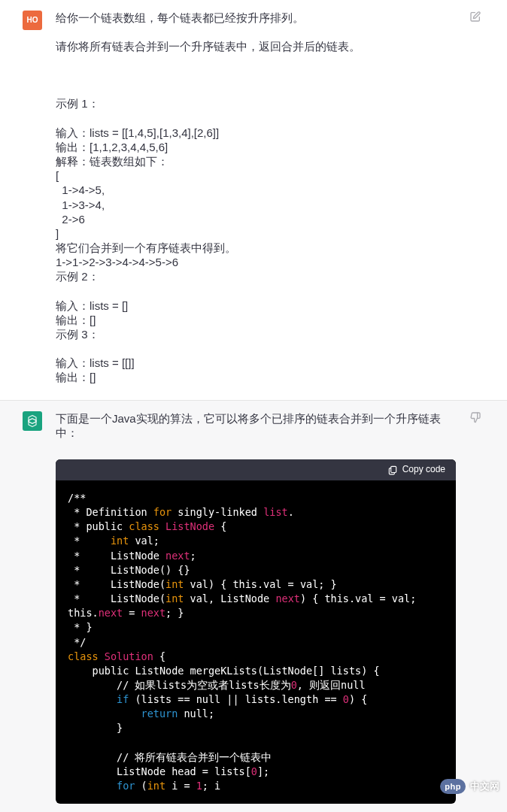 Image resolution: width=507 pixels, height=812 pixels. I want to click on watermark: php 中文网, so click(469, 786).